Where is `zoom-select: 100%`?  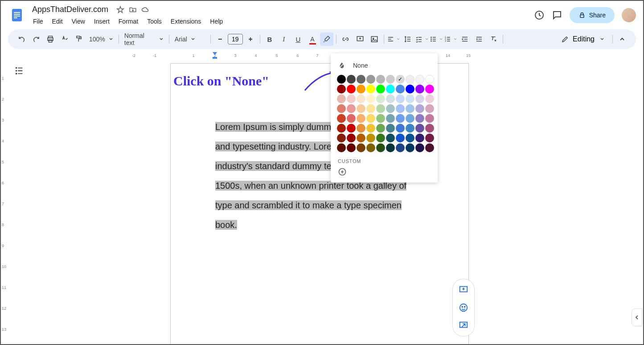 zoom-select: 100% is located at coordinates (101, 39).